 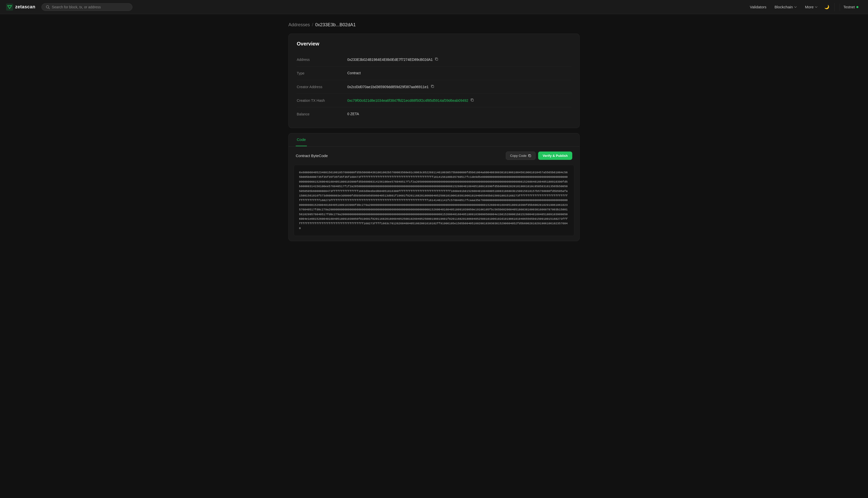 What do you see at coordinates (434, 101) in the screenshot?
I see `overview-row-tx-hash: Creation TX Hash 0xc79f00c621d8e1034ea6f…` at bounding box center [434, 101].